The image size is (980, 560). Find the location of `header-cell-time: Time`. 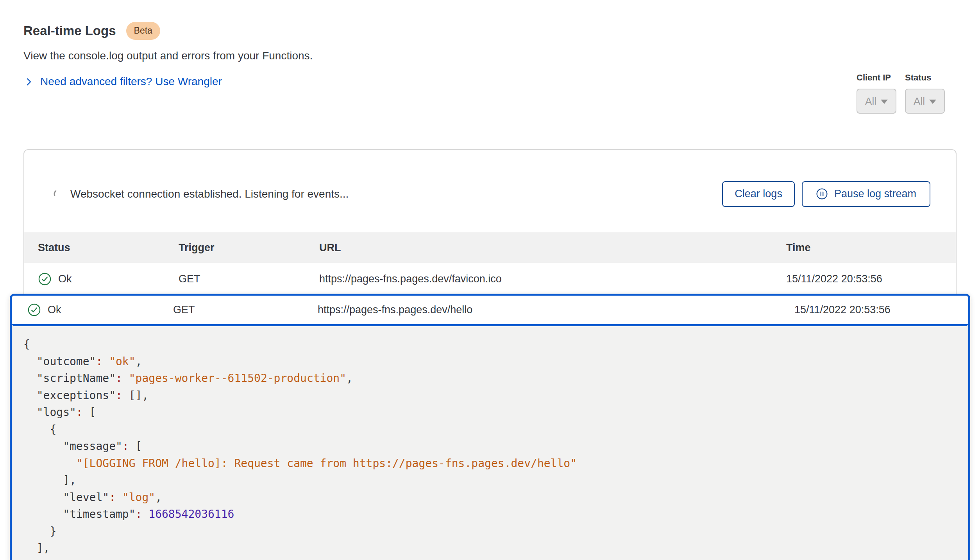

header-cell-time: Time is located at coordinates (871, 248).